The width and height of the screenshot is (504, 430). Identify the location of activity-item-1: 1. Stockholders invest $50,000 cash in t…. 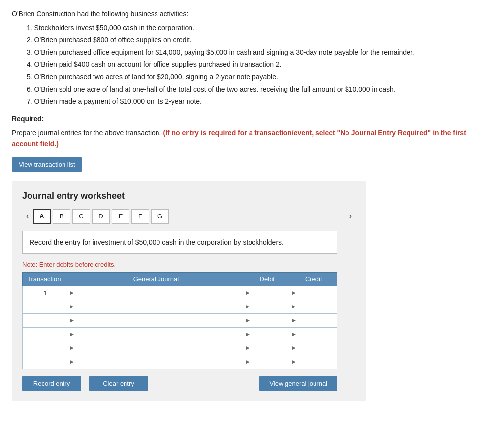
(259, 28).